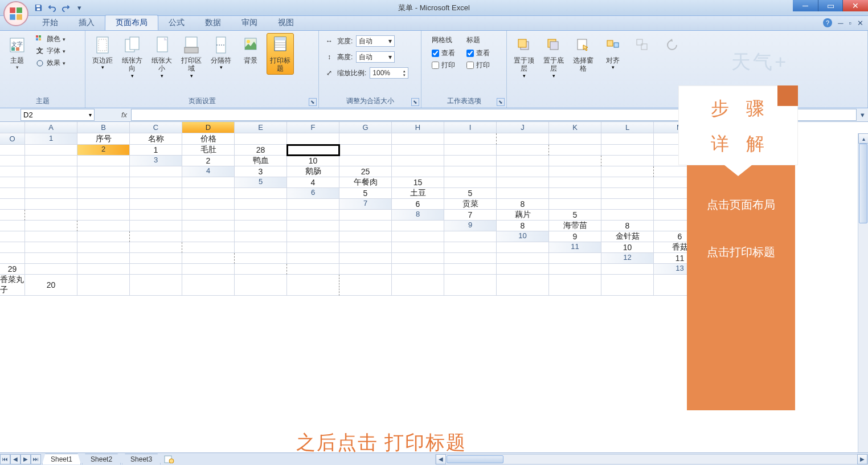  Describe the element at coordinates (366, 128) in the screenshot. I see `column-header: G` at that location.